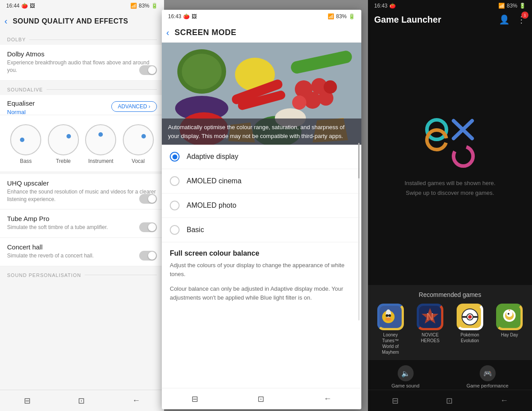 The height and width of the screenshot is (411, 532). What do you see at coordinates (328, 399) in the screenshot?
I see `back-nav-screen: ←` at bounding box center [328, 399].